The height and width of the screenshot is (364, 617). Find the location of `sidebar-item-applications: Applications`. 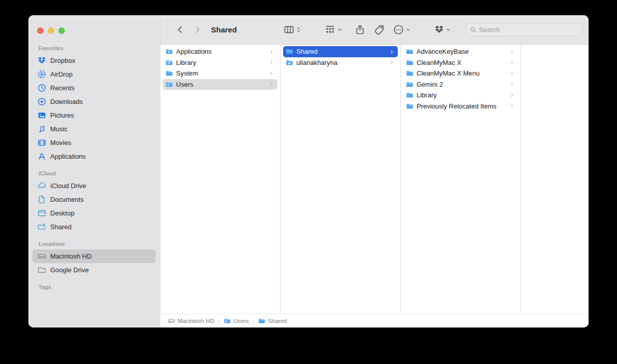

sidebar-item-applications: Applications is located at coordinates (94, 156).